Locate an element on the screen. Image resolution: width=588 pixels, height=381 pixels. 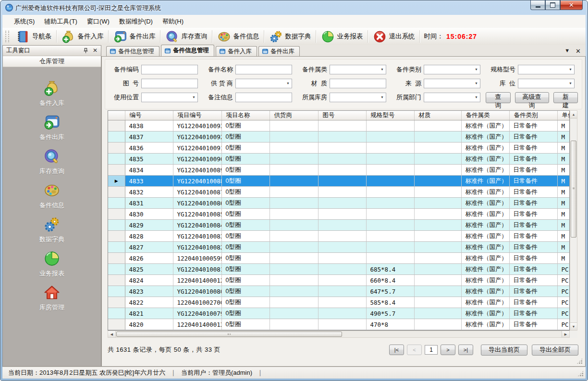
cell-unit: PC is located at coordinates (564, 270).